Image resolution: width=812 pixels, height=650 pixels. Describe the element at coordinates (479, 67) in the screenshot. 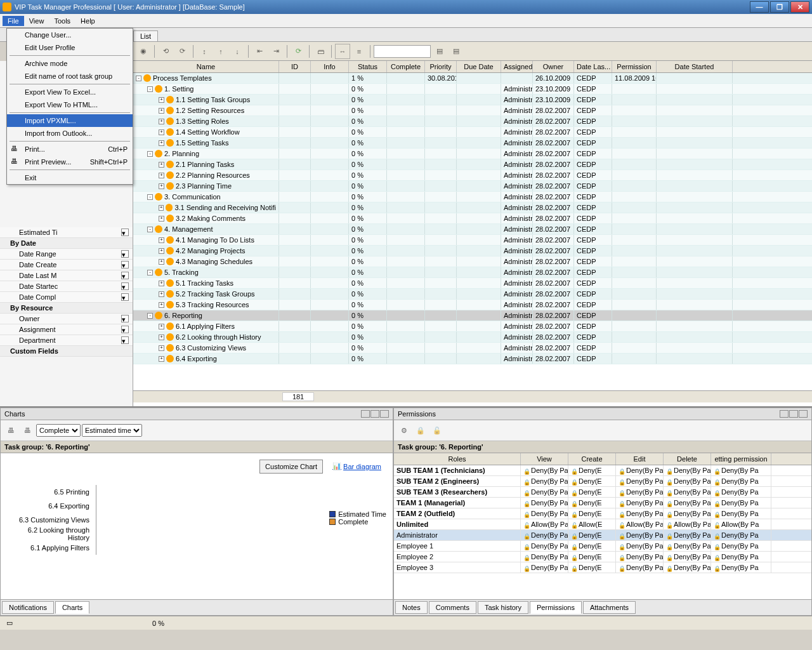

I see `column-header: Due Date` at that location.